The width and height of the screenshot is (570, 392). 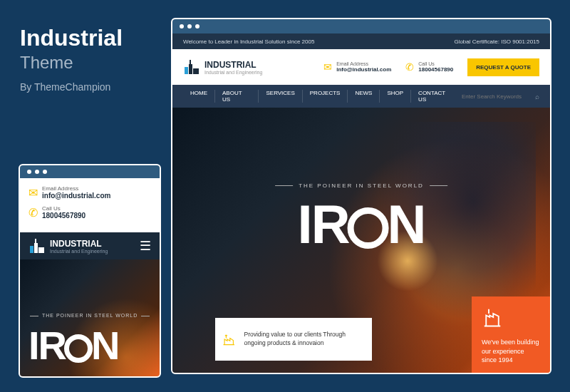 I want to click on nav-projects: PROJECTS, so click(x=326, y=96).